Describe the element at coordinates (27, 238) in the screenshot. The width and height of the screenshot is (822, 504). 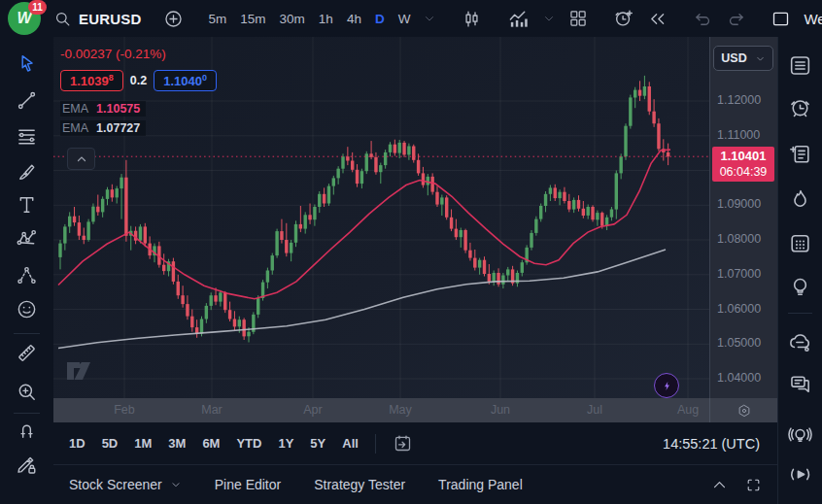
I see `xabcd-pattern-icon` at that location.